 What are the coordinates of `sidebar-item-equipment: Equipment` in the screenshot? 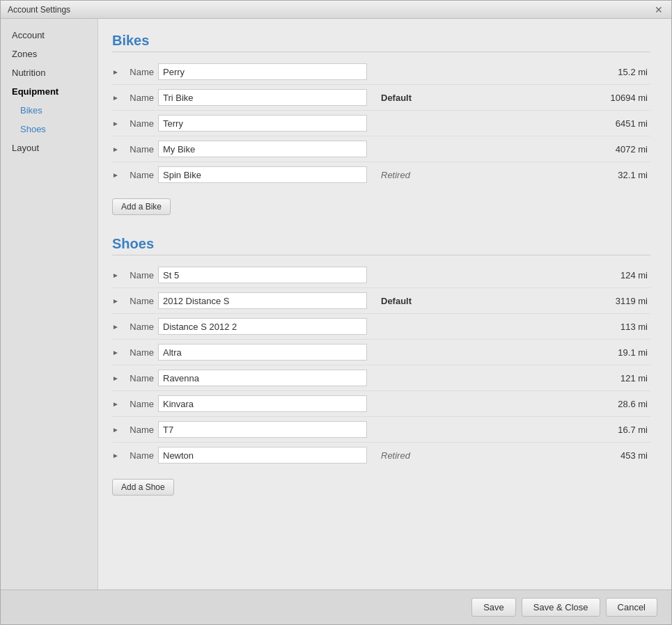 It's located at (49, 92).